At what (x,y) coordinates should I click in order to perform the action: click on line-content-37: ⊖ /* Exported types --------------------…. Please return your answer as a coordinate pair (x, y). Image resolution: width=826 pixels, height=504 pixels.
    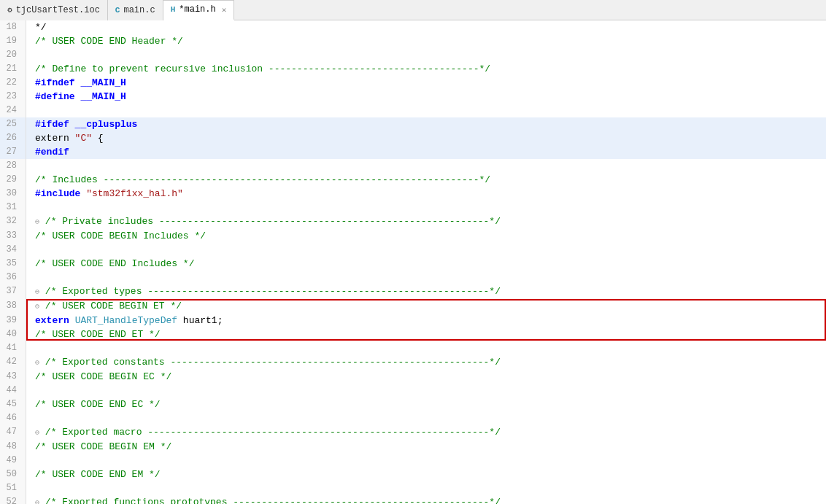
    Looking at the image, I should click on (426, 292).